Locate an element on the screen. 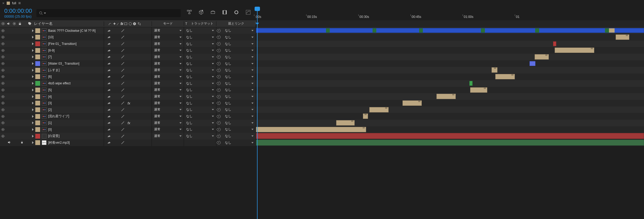  layer-name-text: 4to5 wipe effect is located at coordinates (59, 83).